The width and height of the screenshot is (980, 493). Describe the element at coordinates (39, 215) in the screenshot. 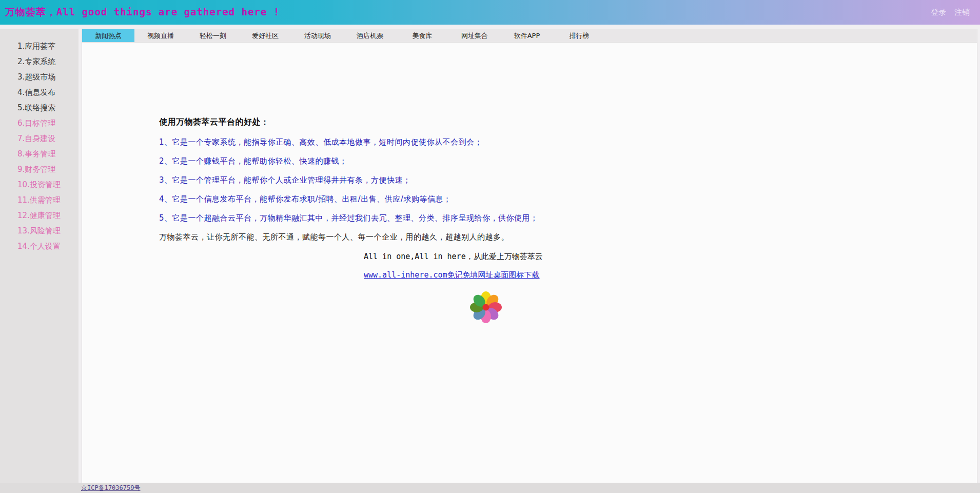

I see `sidebar-item-health-mgmt: 12.健康管理` at that location.